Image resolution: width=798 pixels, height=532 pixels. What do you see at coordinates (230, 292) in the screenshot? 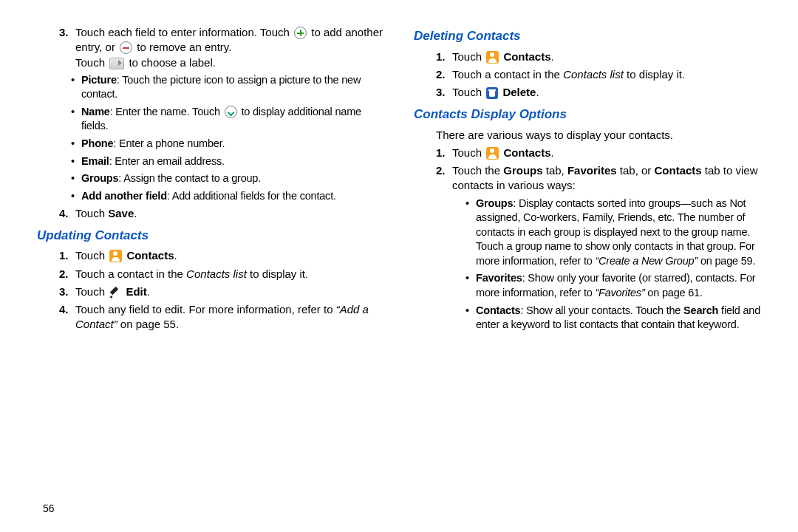
I see `step-body: Touch Edit.` at bounding box center [230, 292].